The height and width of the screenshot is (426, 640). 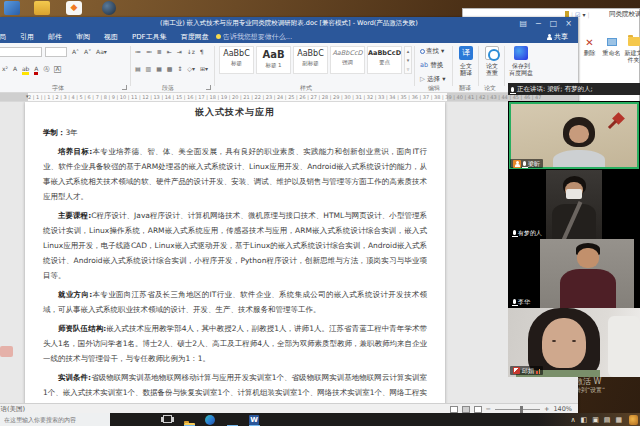 I want to click on font-size-box, so click(x=56, y=52).